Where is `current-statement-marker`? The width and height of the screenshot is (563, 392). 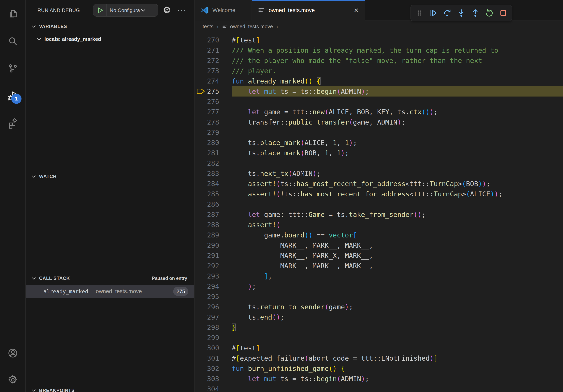 current-statement-marker is located at coordinates (200, 91).